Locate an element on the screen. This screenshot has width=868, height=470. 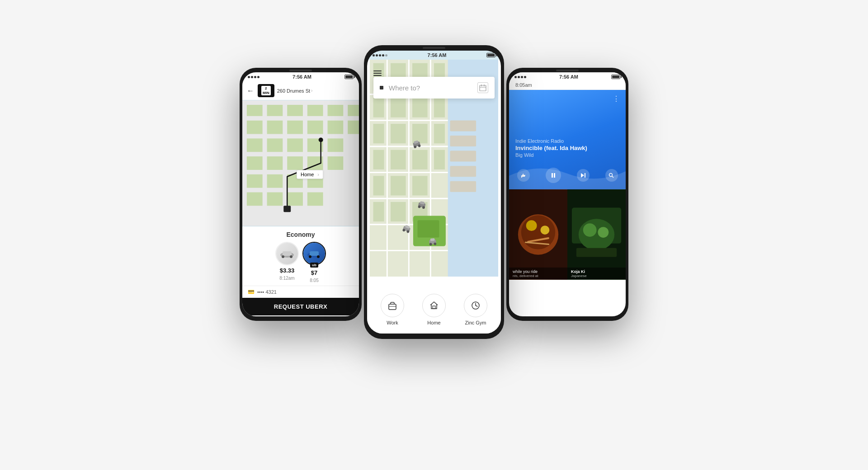
ride-option-2: ub $7 8:05 is located at coordinates (314, 262).